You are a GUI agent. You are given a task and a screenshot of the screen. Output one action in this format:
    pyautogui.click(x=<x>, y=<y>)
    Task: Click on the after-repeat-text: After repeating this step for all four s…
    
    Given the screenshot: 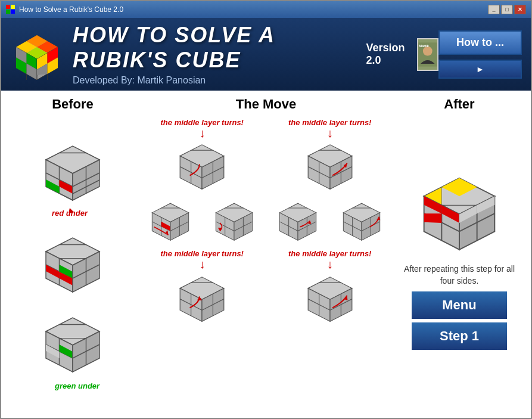 What is the action you would take?
    pyautogui.click(x=459, y=275)
    